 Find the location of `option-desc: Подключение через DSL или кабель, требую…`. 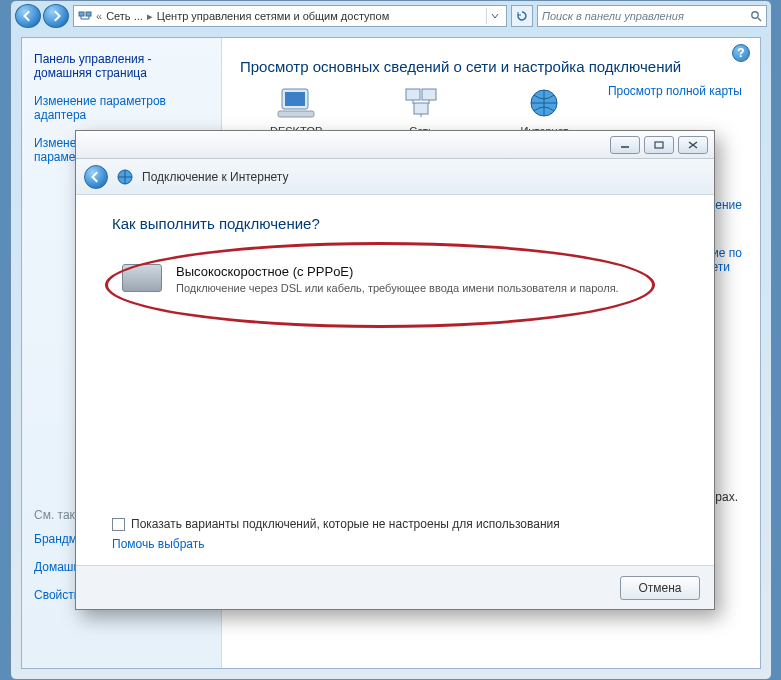

option-desc: Подключение через DSL или кабель, требую… is located at coordinates (420, 288).